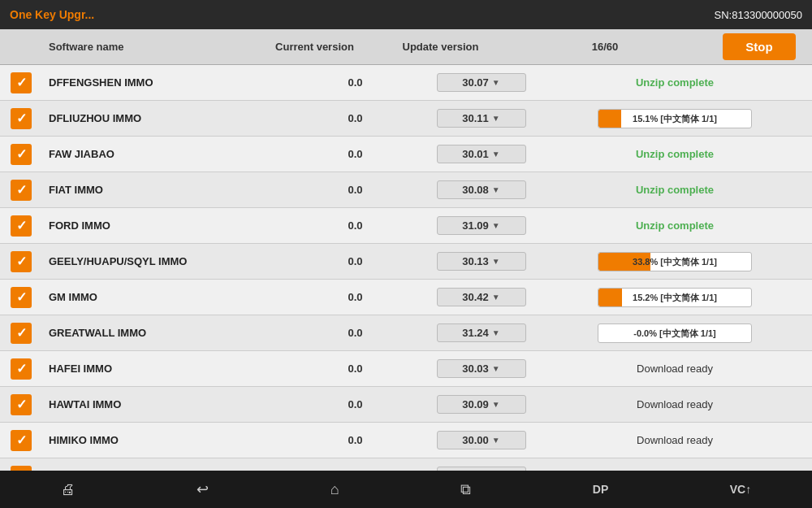 The image size is (812, 508). What do you see at coordinates (406, 297) in the screenshot?
I see `table-row: ✓ GM IMMO 0.0 30.42 ▼ 15.2% [中文简体 1/1]` at bounding box center [406, 297].